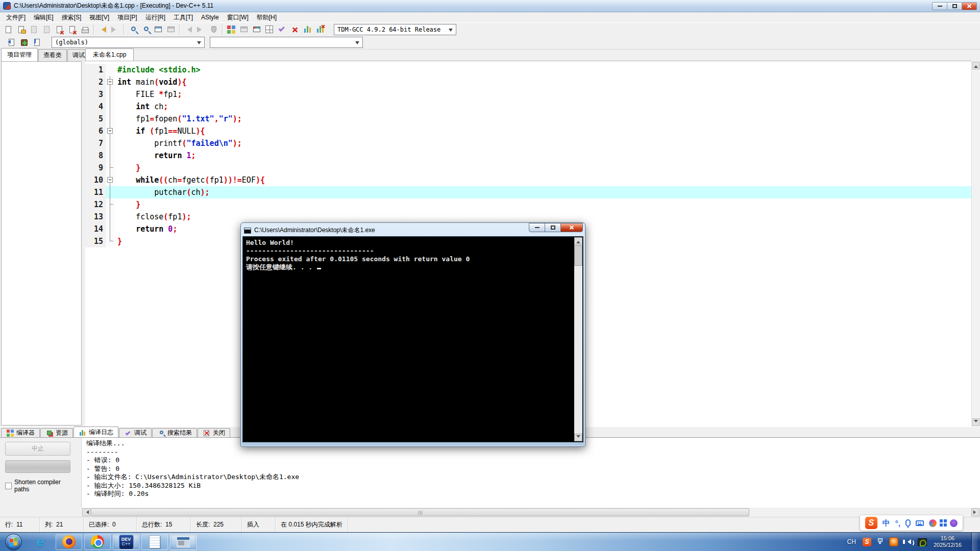  What do you see at coordinates (528, 70) in the screenshot?
I see `code-line-1: 1#include <stdio.h>` at bounding box center [528, 70].